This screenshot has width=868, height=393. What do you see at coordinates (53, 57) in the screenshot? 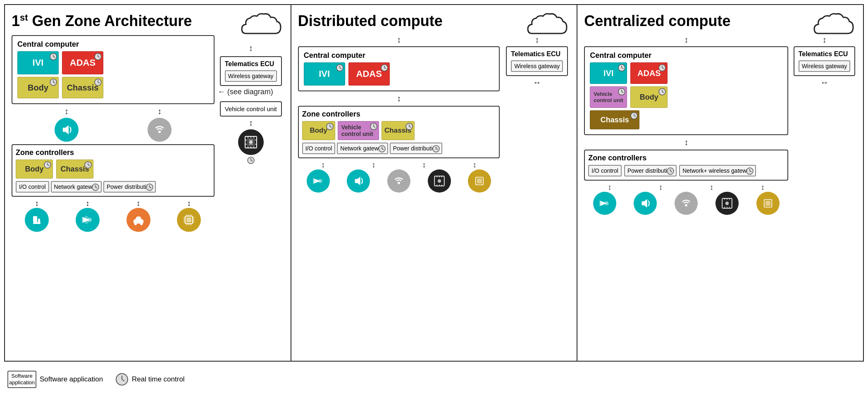
I see `ivi-clock-p1` at bounding box center [53, 57].